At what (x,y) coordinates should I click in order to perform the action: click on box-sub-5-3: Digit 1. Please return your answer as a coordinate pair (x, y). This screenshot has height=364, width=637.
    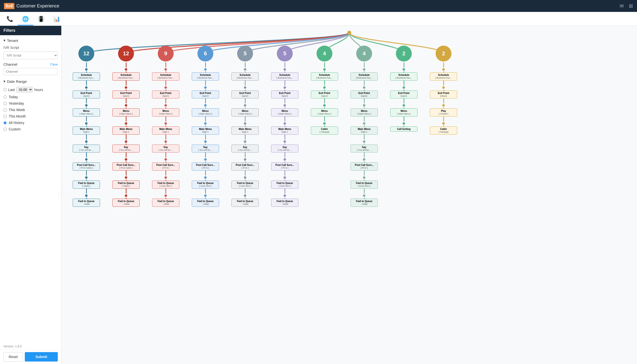
    Looking at the image, I should click on (285, 132).